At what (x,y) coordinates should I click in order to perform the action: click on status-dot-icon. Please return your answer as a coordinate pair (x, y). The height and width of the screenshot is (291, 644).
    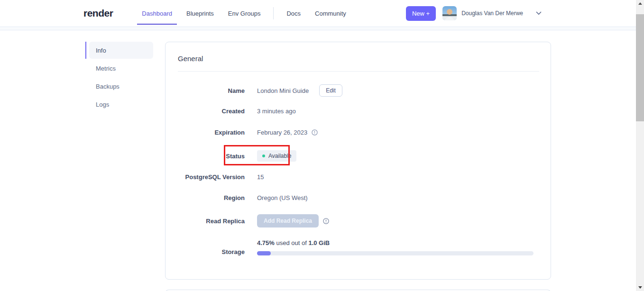
    Looking at the image, I should click on (264, 156).